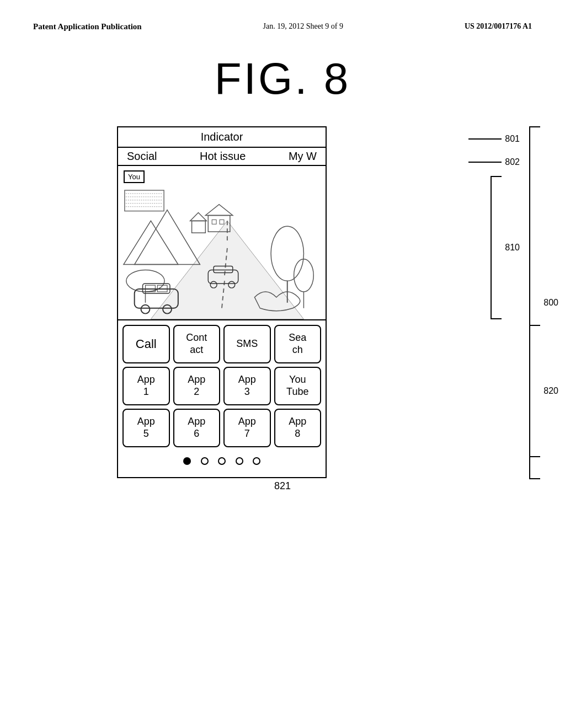  What do you see at coordinates (223, 157) in the screenshot?
I see `tab-hot-issue: Hot issue` at bounding box center [223, 157].